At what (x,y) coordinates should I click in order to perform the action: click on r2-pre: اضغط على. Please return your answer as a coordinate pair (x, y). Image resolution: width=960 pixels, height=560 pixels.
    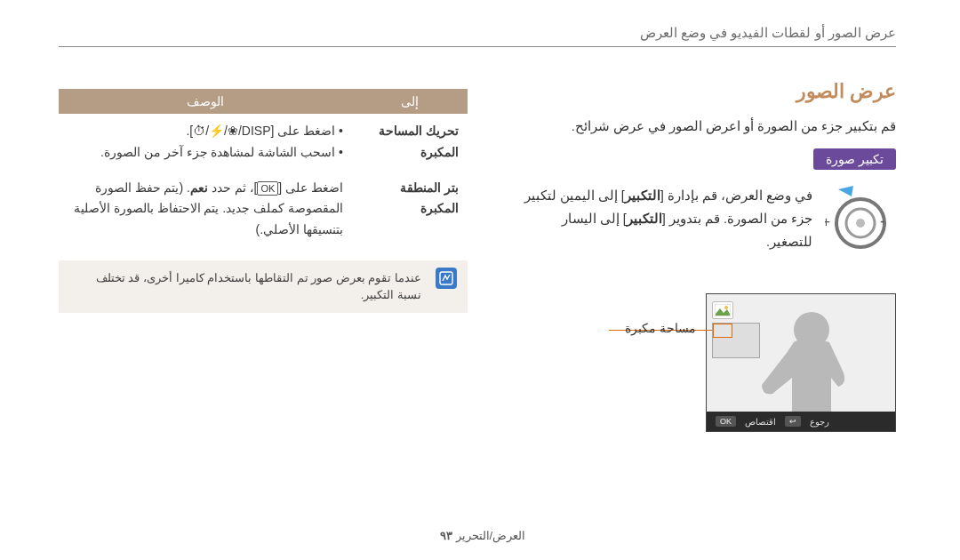
    Looking at the image, I should click on (313, 188).